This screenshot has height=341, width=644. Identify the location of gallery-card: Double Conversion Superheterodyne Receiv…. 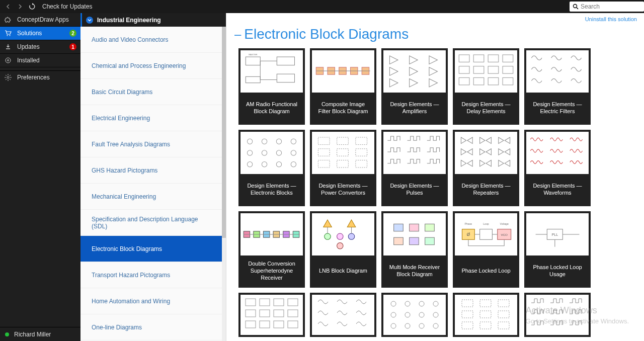
(272, 249).